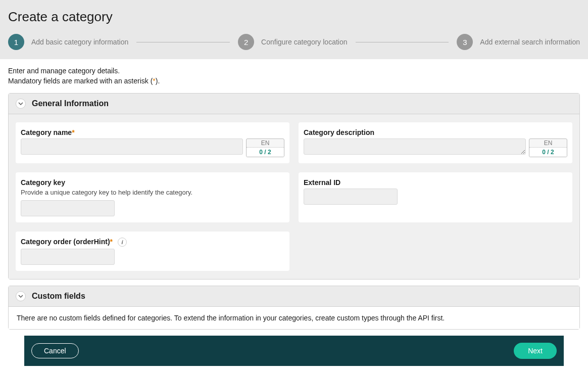 The image size is (588, 369). Describe the element at coordinates (68, 208) in the screenshot. I see `category-key-input` at that location.